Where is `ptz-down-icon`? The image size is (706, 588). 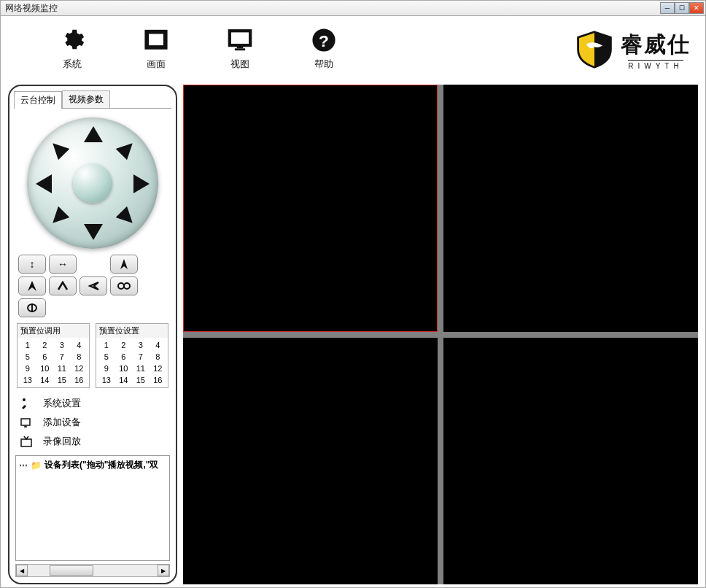 ptz-down-icon is located at coordinates (93, 232).